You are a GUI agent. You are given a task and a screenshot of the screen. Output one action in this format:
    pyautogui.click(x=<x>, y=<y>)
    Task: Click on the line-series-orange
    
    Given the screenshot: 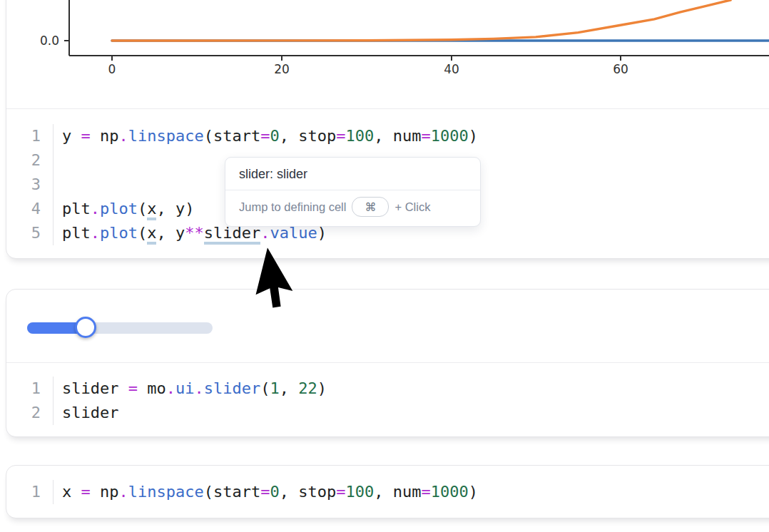 What is the action you would take?
    pyautogui.click(x=421, y=20)
    